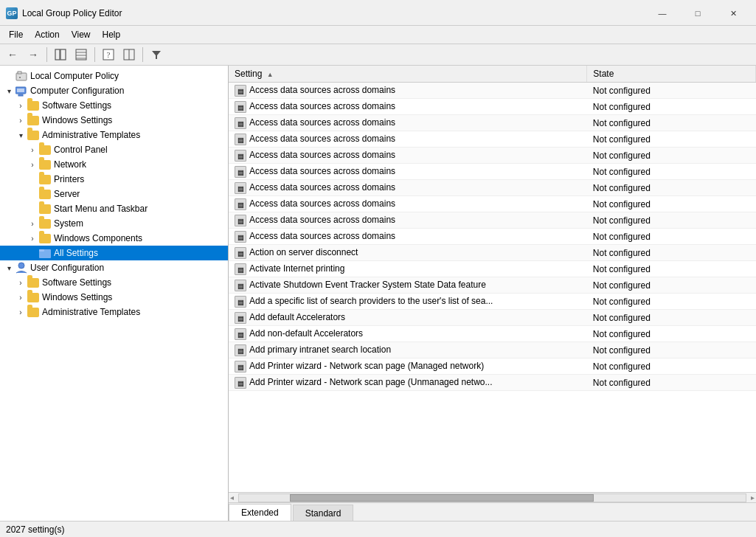  Describe the element at coordinates (733, 13) in the screenshot. I see `close-button: ✕` at that location.